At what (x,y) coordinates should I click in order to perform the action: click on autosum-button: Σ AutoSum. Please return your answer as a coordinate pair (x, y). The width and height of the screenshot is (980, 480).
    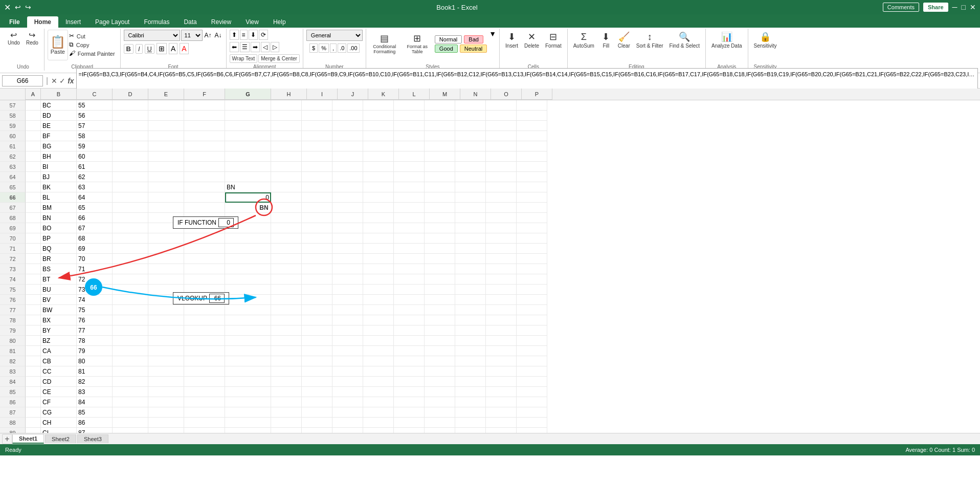
    Looking at the image, I should click on (584, 40).